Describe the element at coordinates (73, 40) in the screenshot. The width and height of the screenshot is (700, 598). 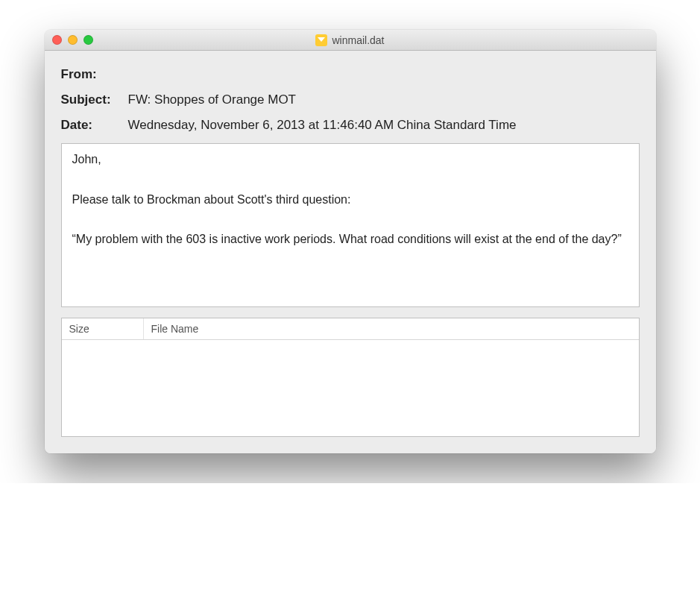
I see `window-controls` at that location.